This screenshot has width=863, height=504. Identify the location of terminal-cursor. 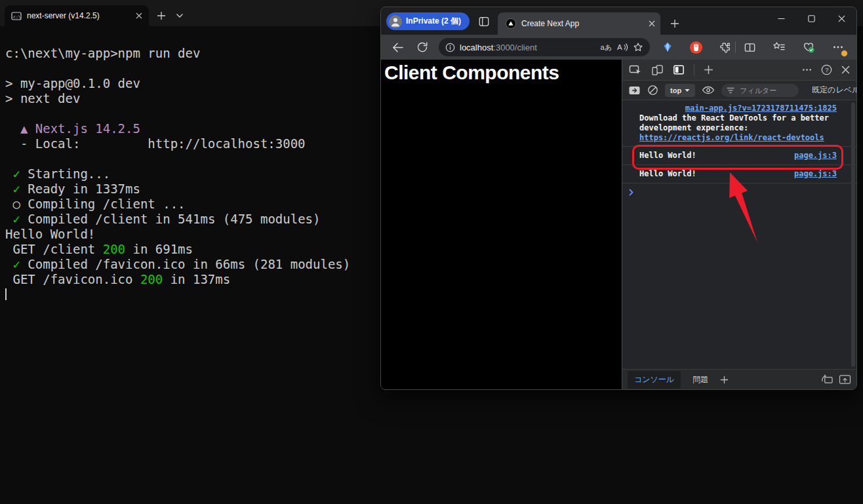
(6, 294).